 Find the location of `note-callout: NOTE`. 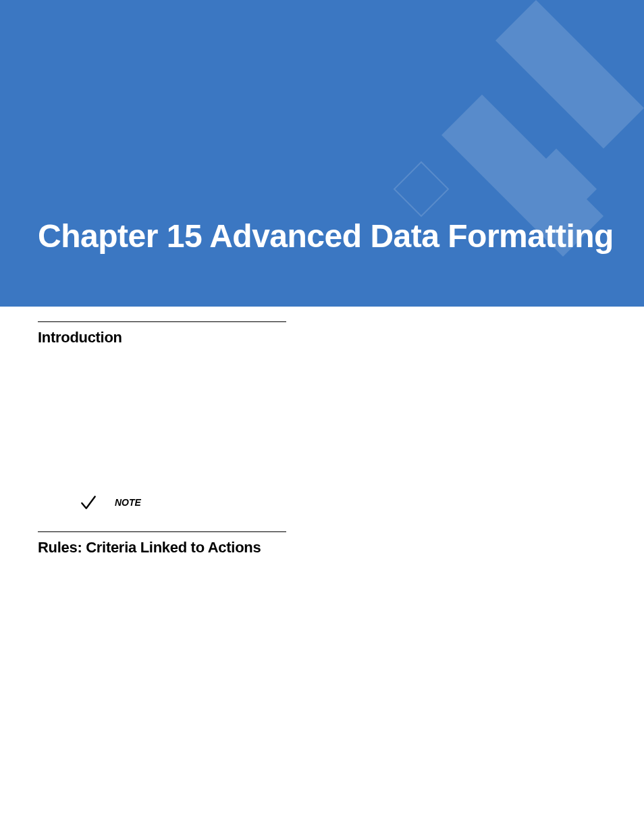

note-callout: NOTE is located at coordinates (343, 502).